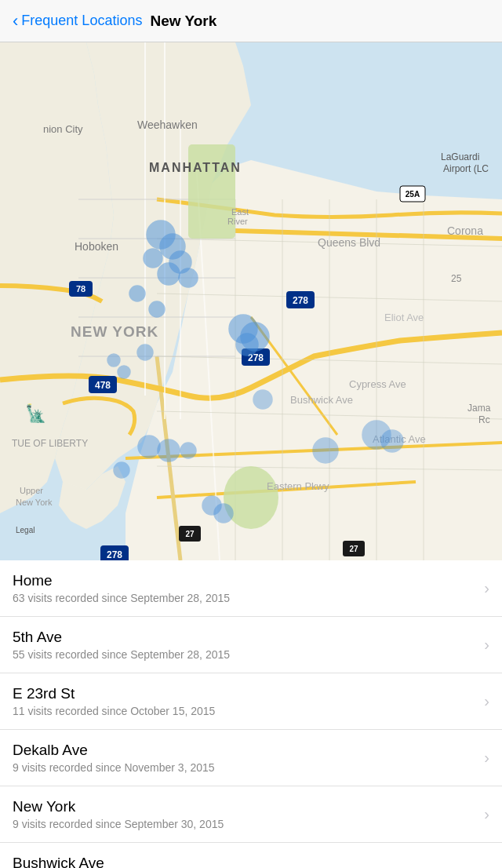 This screenshot has height=868, width=502. Describe the element at coordinates (238, 221) in the screenshot. I see `svg-text: River` at that location.